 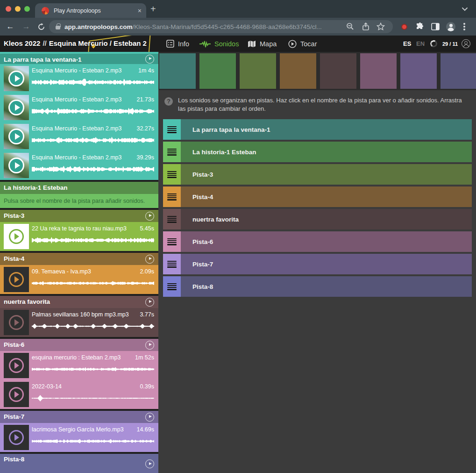 I want to click on track-row: Pista-6, so click(x=318, y=242).